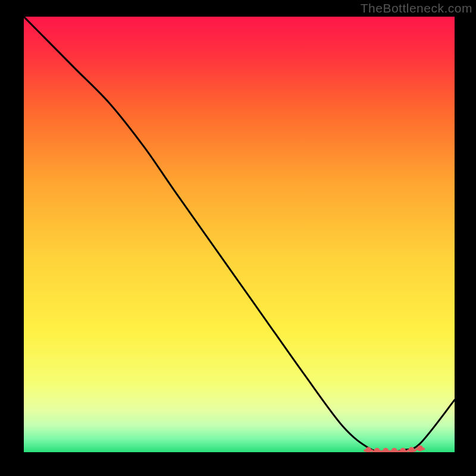  What do you see at coordinates (416, 8) in the screenshot?
I see `watermark-text: TheBottleneck.com` at bounding box center [416, 8].